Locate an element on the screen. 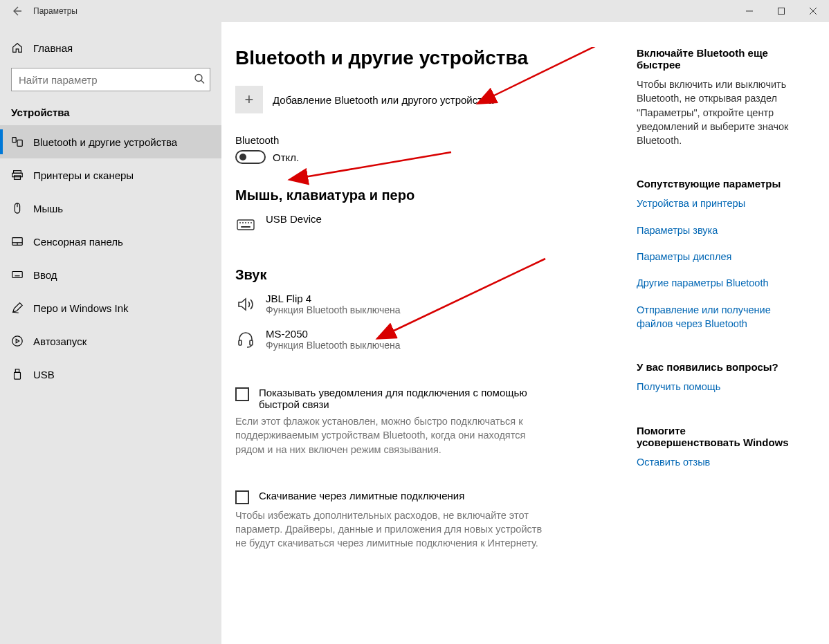 The image size is (829, 644). link-devices-printers: Устройства и принтеры is located at coordinates (722, 203).